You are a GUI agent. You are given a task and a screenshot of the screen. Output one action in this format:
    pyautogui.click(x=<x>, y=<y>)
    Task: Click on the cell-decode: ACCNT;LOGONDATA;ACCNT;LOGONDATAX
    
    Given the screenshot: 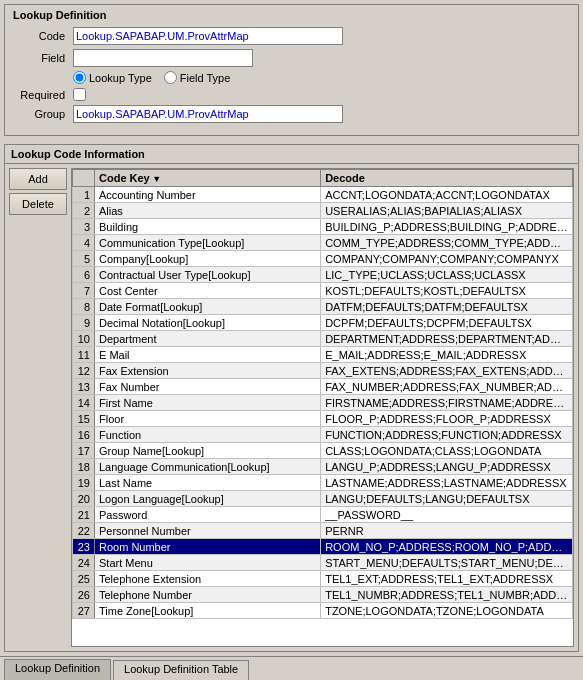 What is the action you would take?
    pyautogui.click(x=447, y=195)
    